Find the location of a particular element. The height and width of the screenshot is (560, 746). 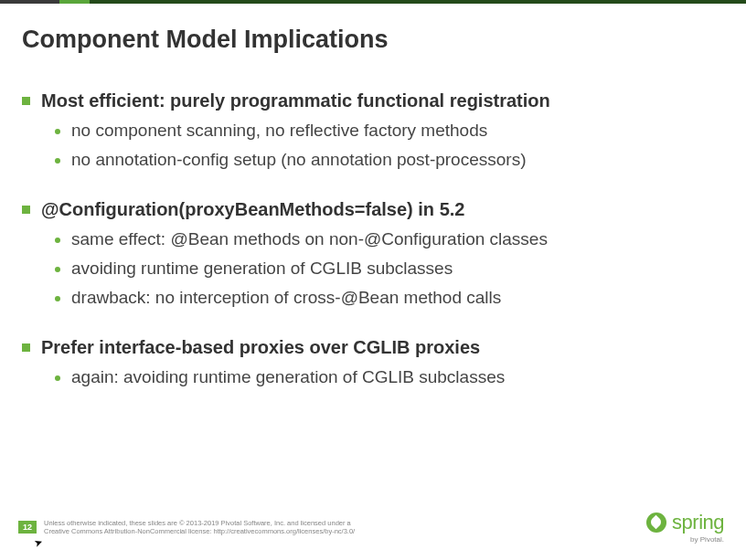

bullet-l2-text: avoiding runtime generation of CGLIB sub… is located at coordinates (261, 269).